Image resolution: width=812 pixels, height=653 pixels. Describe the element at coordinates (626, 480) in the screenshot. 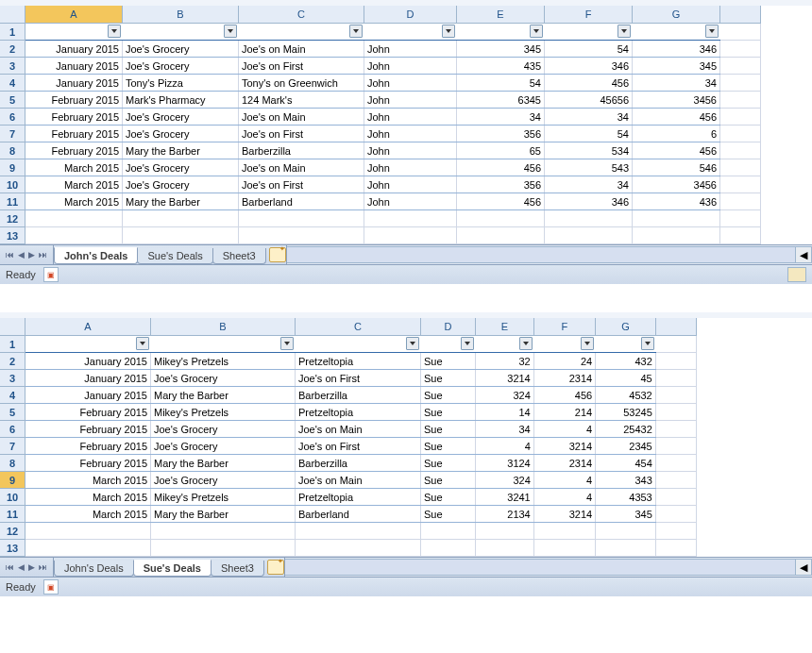

I see `cell: 343` at that location.